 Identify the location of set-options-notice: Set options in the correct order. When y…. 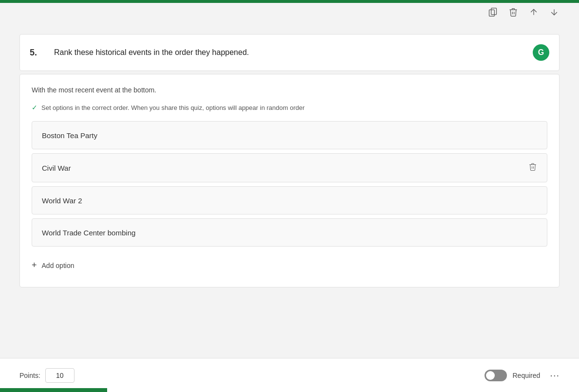
(173, 108).